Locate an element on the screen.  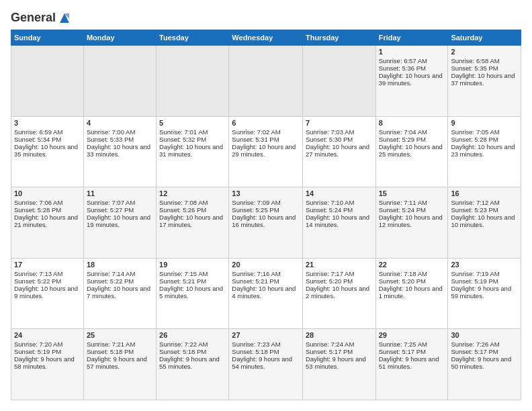
day-info: Sunrise: 7:01 AM is located at coordinates (192, 132).